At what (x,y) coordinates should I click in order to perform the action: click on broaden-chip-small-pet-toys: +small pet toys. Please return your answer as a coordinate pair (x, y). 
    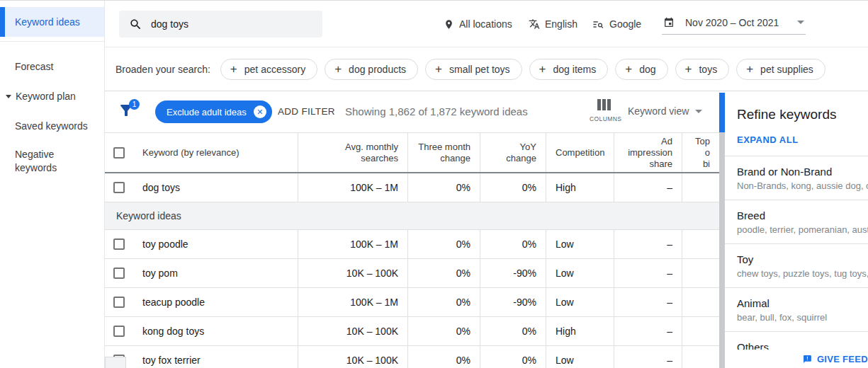
    Looking at the image, I should click on (473, 69).